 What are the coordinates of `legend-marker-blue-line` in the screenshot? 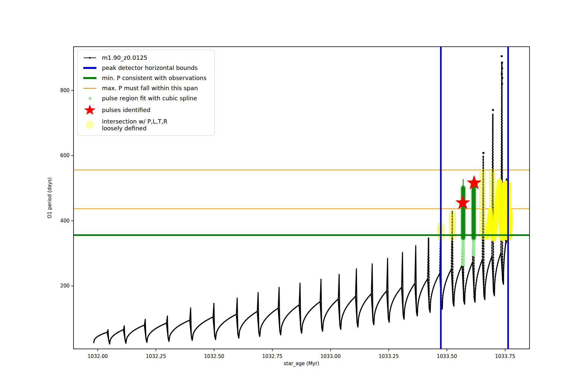 It's located at (90, 68).